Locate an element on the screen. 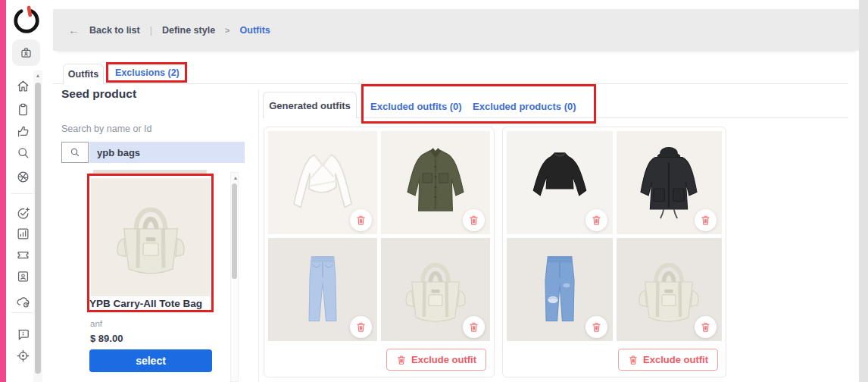  olive-shirt-jacket-image is located at coordinates (436, 182).